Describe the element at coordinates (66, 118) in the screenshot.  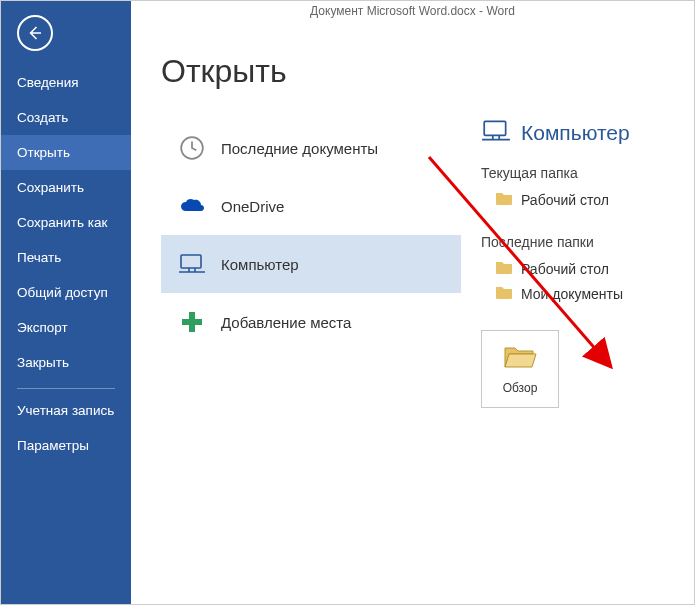
I see `nav-item-new: Создать` at that location.